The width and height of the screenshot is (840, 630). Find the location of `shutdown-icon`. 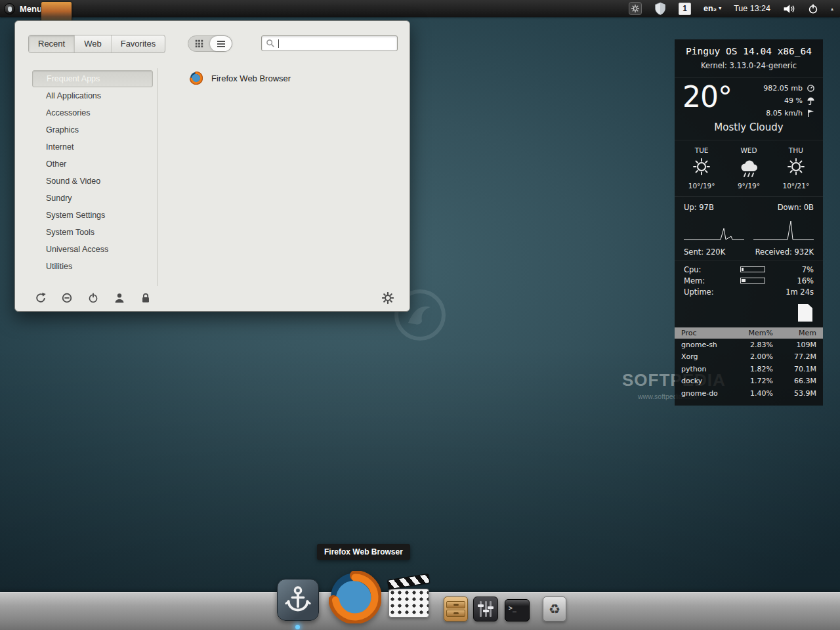

shutdown-icon is located at coordinates (93, 298).